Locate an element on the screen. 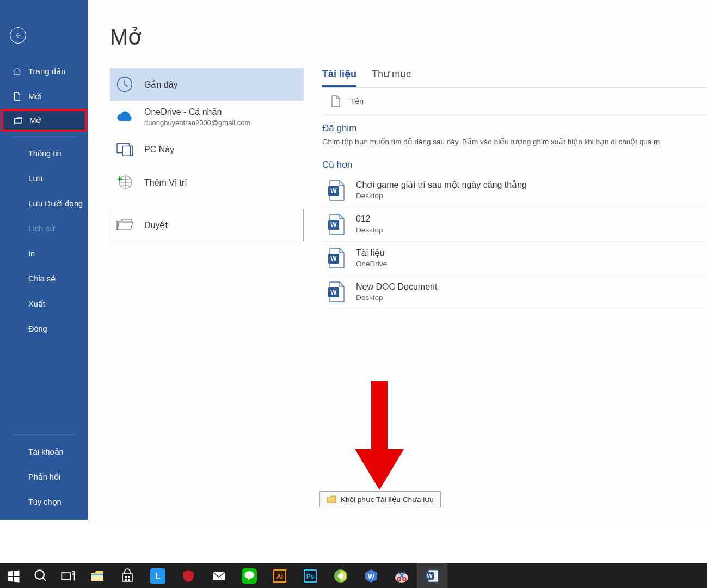 This screenshot has height=588, width=707. shield-icon is located at coordinates (188, 576).